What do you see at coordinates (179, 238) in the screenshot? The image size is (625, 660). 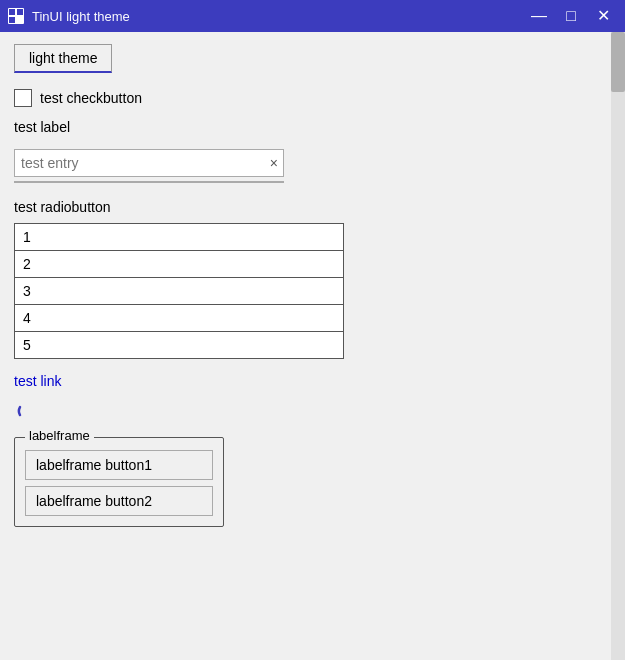 I see `list-item: 1` at bounding box center [179, 238].